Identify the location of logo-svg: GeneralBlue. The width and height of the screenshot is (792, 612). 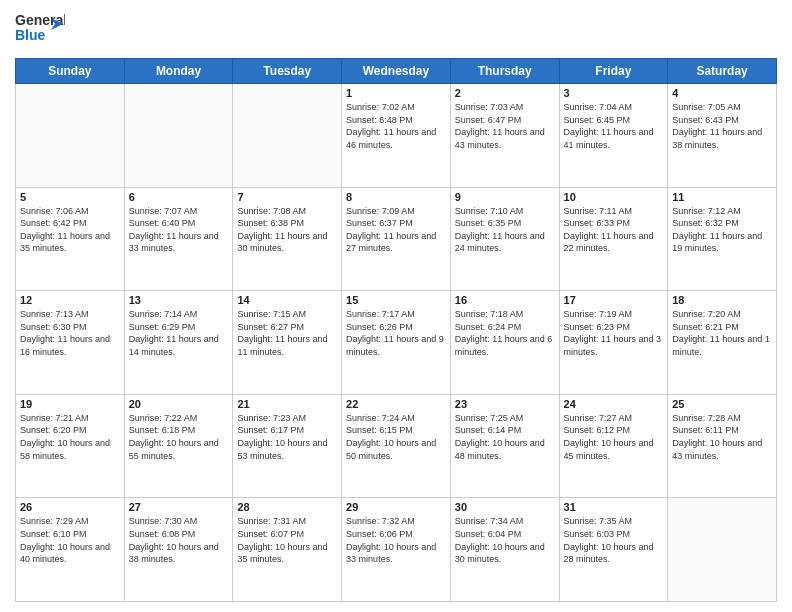
(40, 30).